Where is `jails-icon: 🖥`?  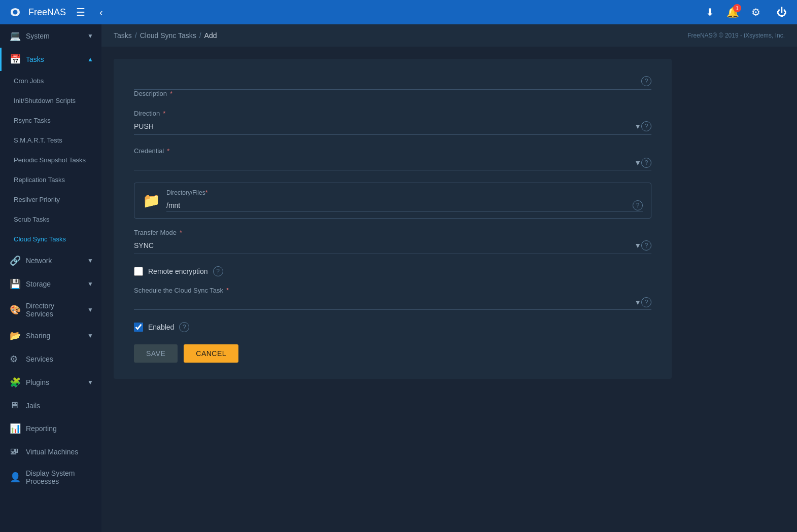 jails-icon: 🖥 is located at coordinates (15, 406).